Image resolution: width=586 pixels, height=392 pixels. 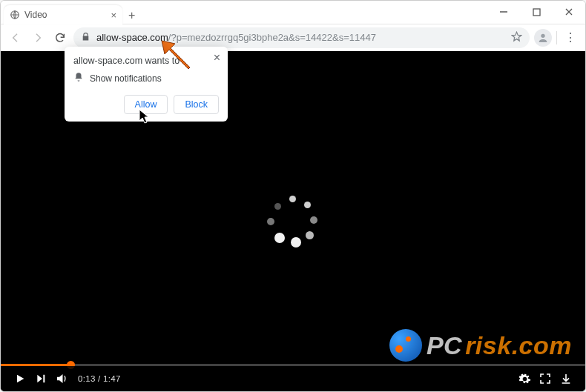 What do you see at coordinates (16, 38) in the screenshot?
I see `back-button` at bounding box center [16, 38].